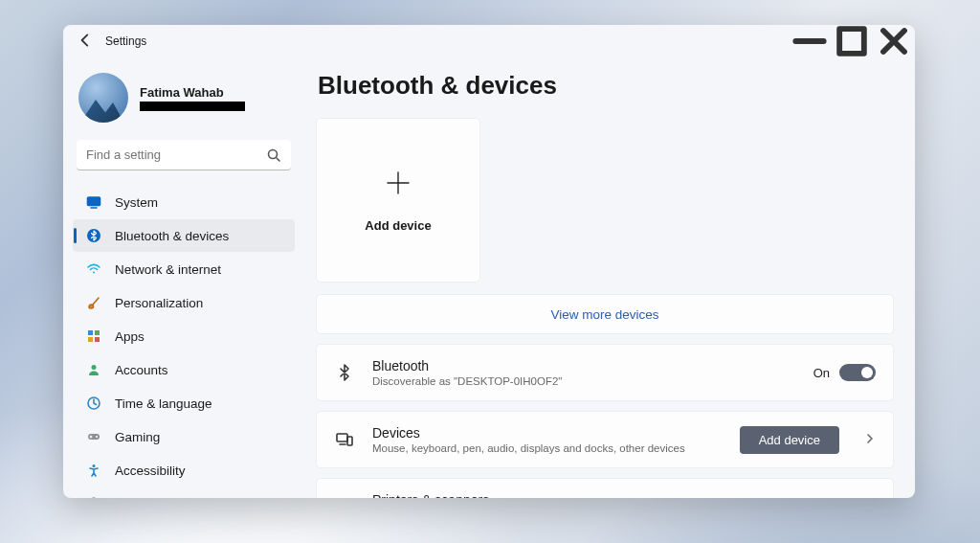 The height and width of the screenshot is (543, 980). Describe the element at coordinates (398, 226) in the screenshot. I see `add-device-tile-label: Add device` at that location.